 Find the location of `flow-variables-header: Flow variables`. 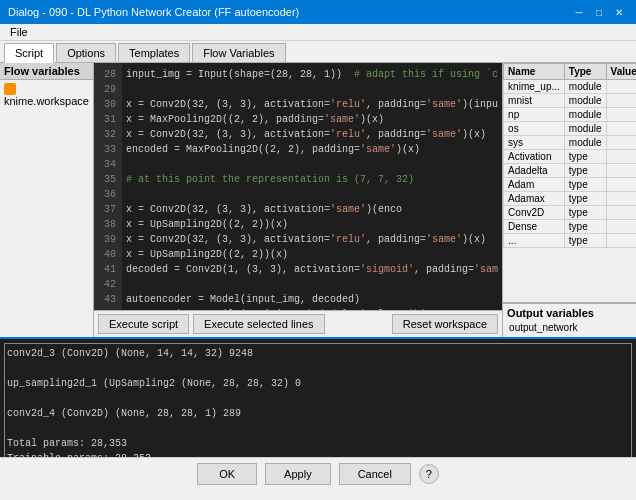

flow-variables-header: Flow variables is located at coordinates (46, 72).